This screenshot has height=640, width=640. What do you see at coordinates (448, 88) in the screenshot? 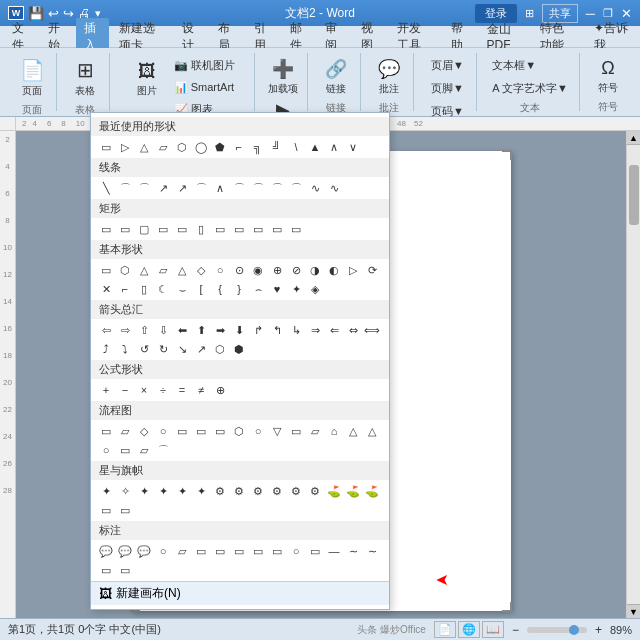
I see `footer-btn: 页脚▼` at bounding box center [448, 88].